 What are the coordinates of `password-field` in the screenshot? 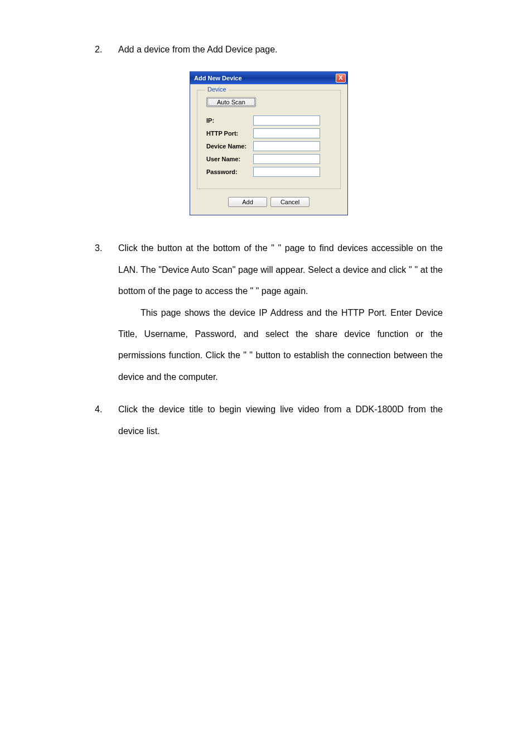 It's located at (287, 172).